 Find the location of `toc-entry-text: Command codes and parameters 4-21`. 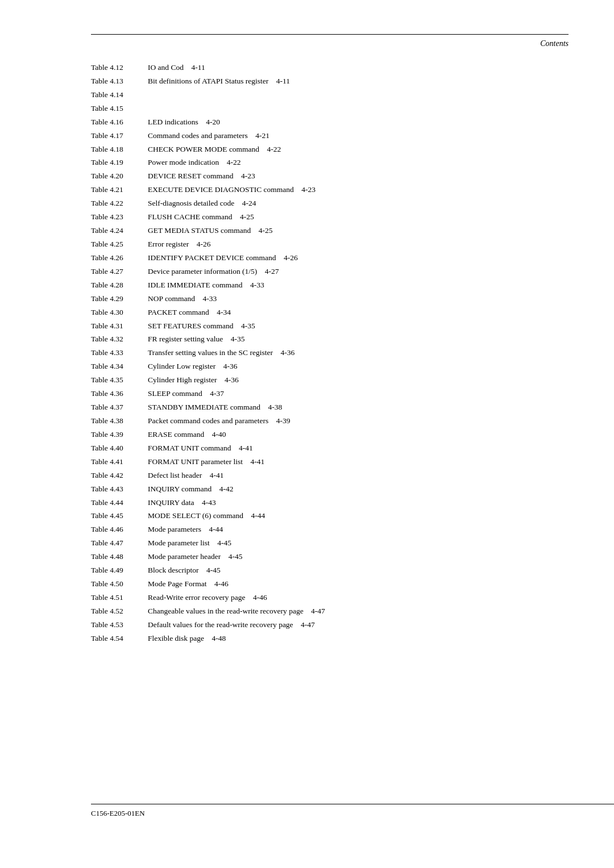

toc-entry-text: Command codes and parameters 4-21 is located at coordinates (358, 136).